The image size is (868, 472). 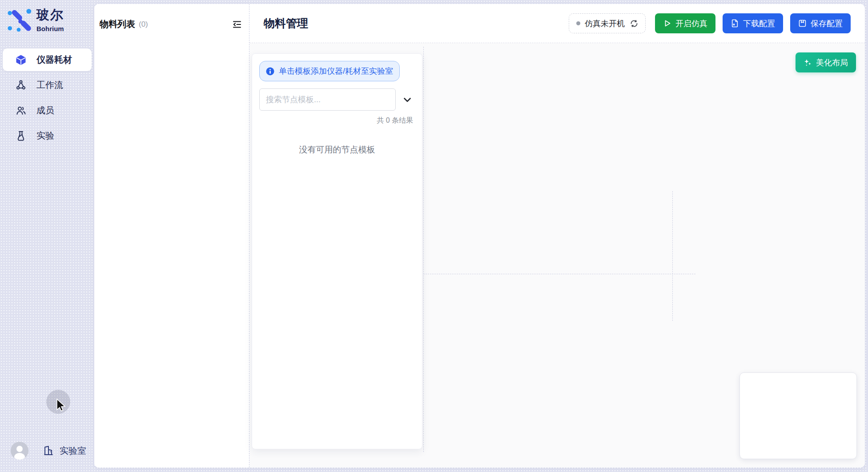 I want to click on user-avatar, so click(x=20, y=451).